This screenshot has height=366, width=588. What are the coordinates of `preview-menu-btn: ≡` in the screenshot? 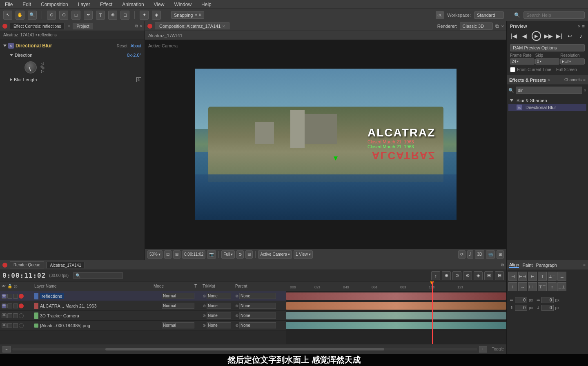 It's located at (584, 26).